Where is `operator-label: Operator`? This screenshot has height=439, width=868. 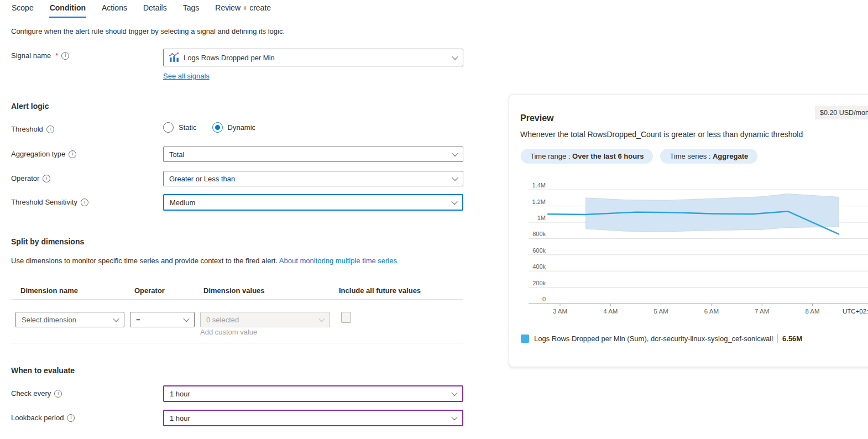 operator-label: Operator is located at coordinates (25, 178).